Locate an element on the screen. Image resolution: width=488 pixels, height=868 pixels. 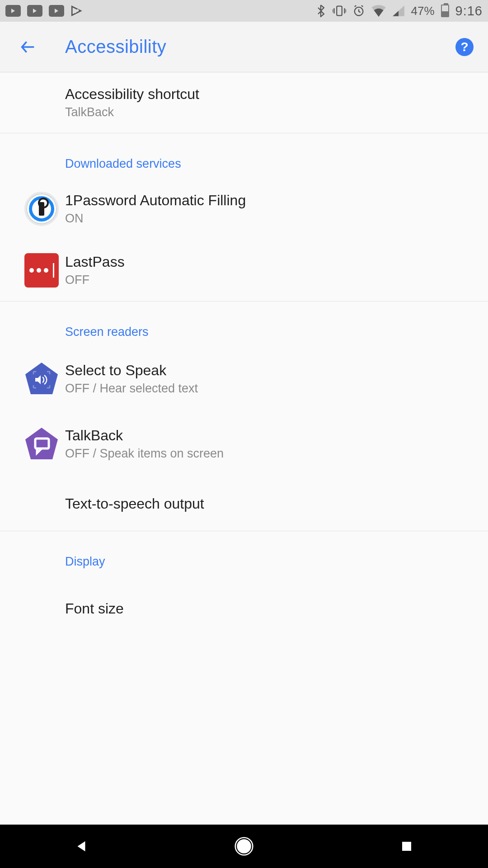
row-subtitle: ON is located at coordinates (155, 219).